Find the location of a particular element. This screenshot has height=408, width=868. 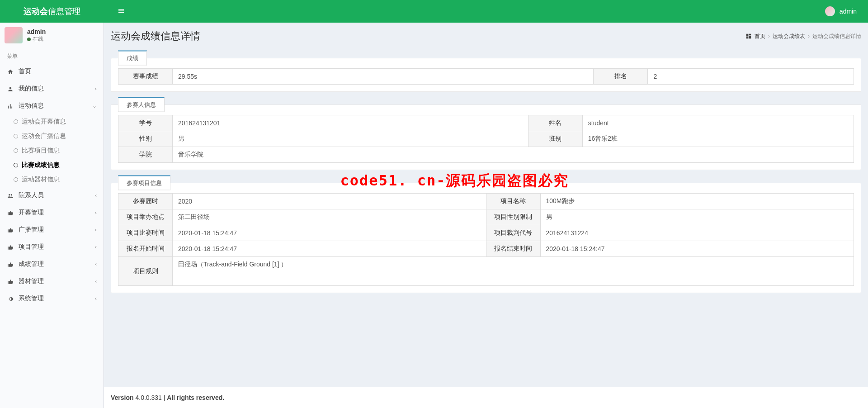

user-avatar-icon is located at coordinates (14, 35).